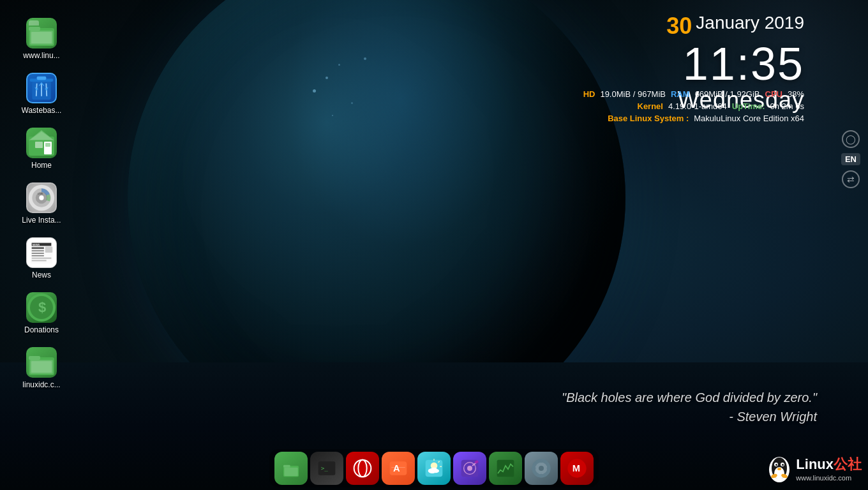 The height and width of the screenshot is (490, 868). What do you see at coordinates (680, 94) in the screenshot?
I see `ram-label: RAM` at bounding box center [680, 94].